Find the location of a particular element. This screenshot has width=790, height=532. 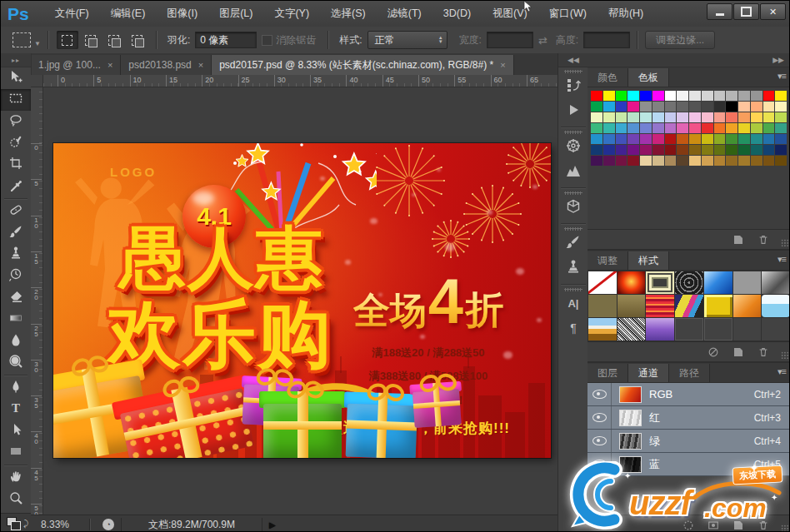

document-size: 文档:89.2M/700.9M is located at coordinates (192, 525).